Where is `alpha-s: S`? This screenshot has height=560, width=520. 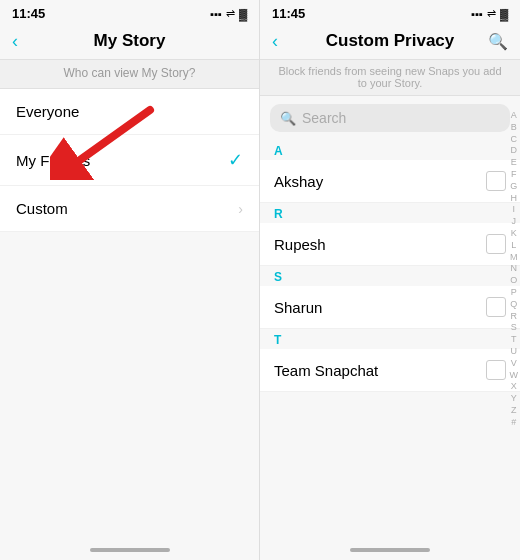 alpha-s: S is located at coordinates (514, 328).